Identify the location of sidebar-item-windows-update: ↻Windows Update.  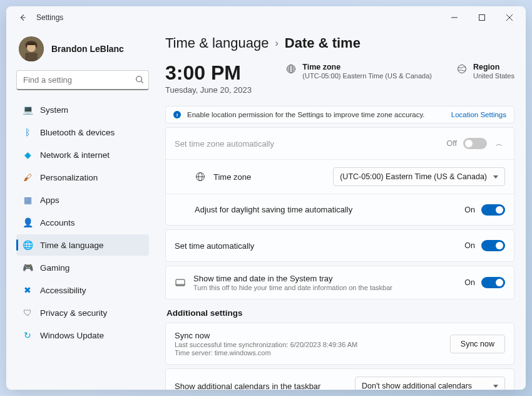
(83, 335).